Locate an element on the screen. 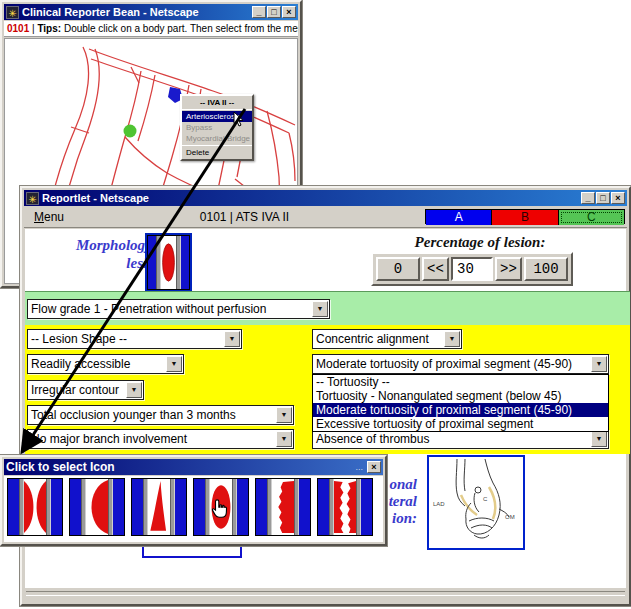 The image size is (631, 609). tortuosity-option: -- Tortuosity -- is located at coordinates (460, 382).